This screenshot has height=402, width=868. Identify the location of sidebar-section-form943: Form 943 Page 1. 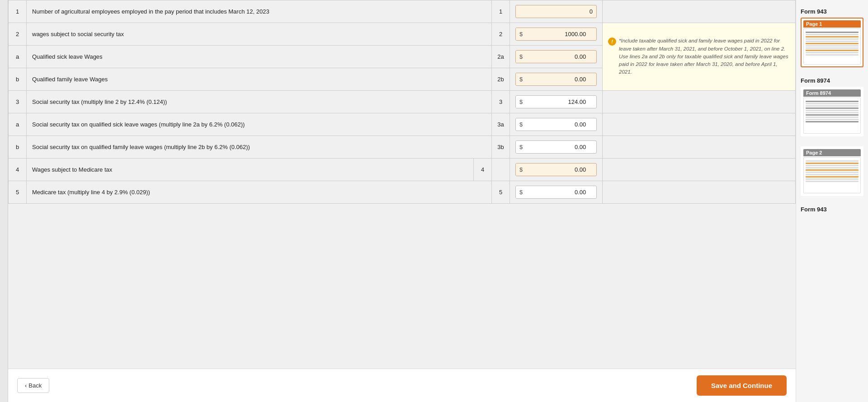
(832, 39).